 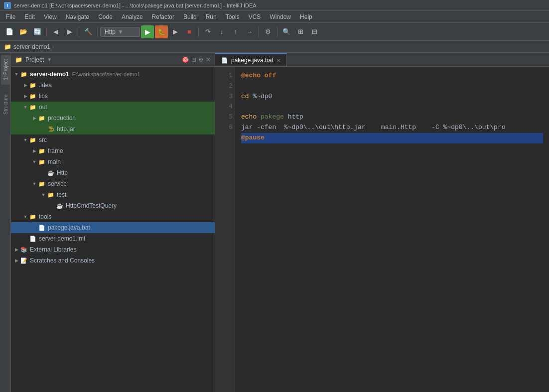 What do you see at coordinates (25, 107) in the screenshot?
I see `tree-arrow-out: ▼` at bounding box center [25, 107].